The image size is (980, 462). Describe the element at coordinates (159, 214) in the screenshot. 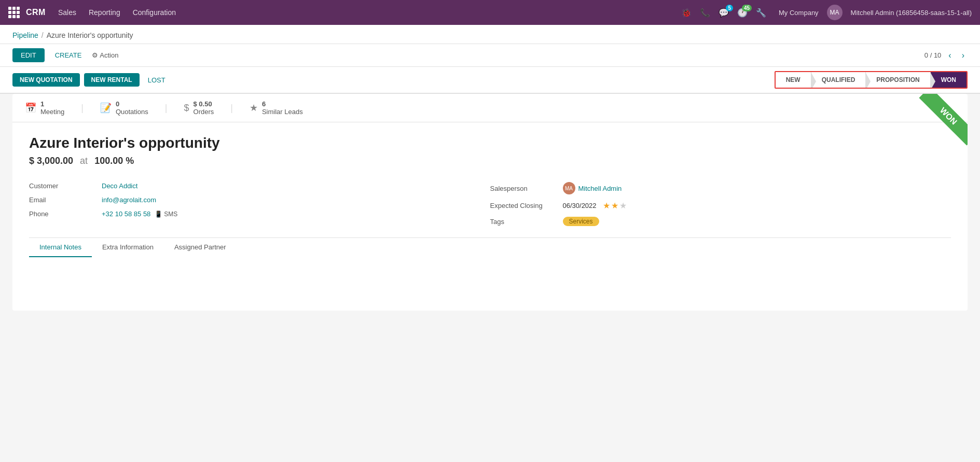

I see `sms-icon: 📱` at that location.